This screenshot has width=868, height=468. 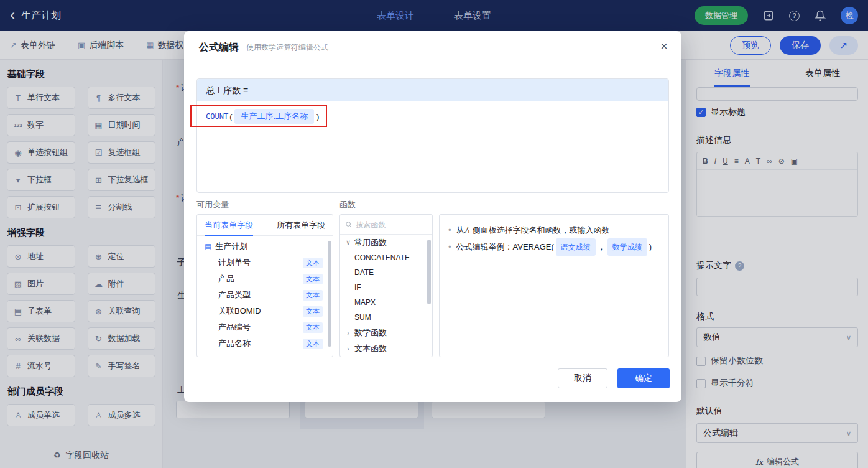 I want to click on example-variable-chip: 数学成绩, so click(x=627, y=247).